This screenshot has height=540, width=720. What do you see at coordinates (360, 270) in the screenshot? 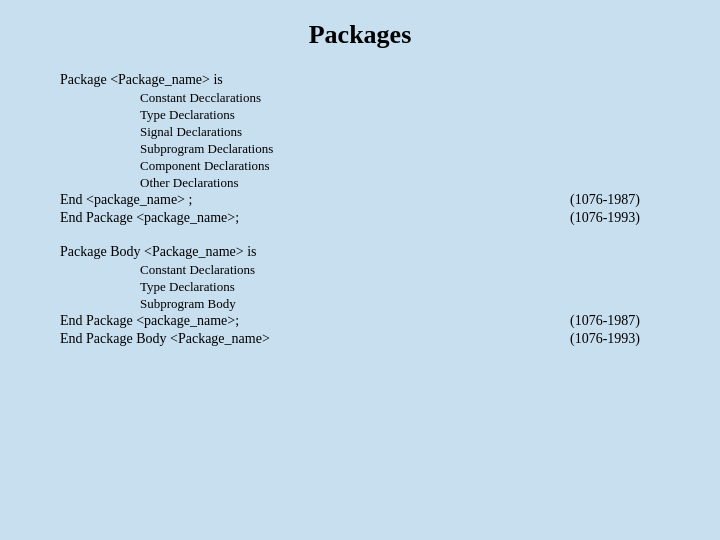
I see `list-item: Constant Declarations` at bounding box center [360, 270].